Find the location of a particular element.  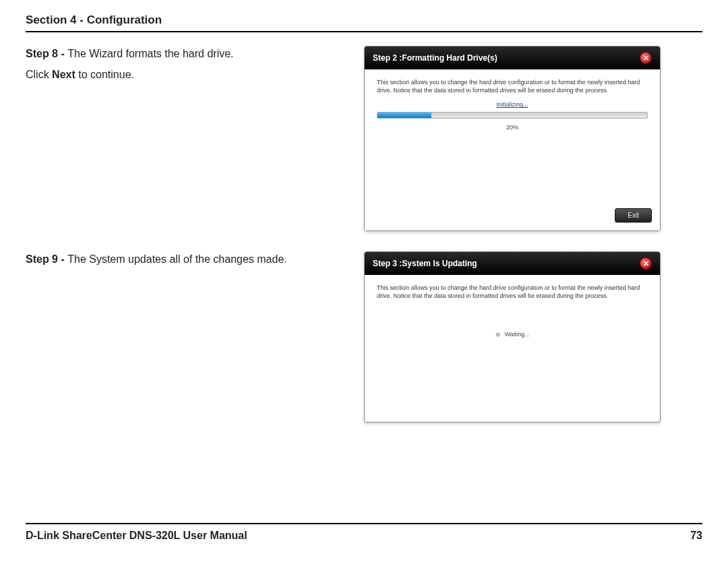

step8-text-col: Step 8 - The Wizard formats the hard dri… is located at coordinates (187, 139).